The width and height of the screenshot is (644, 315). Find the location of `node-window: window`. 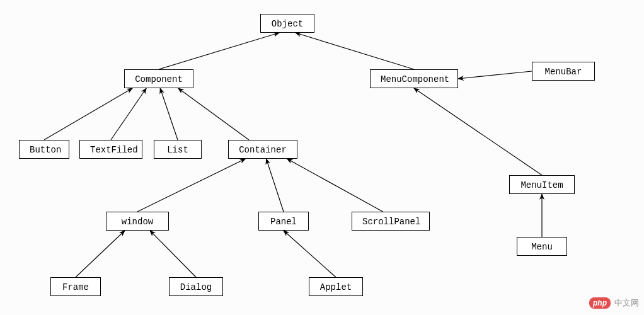

node-window: window is located at coordinates (137, 221).